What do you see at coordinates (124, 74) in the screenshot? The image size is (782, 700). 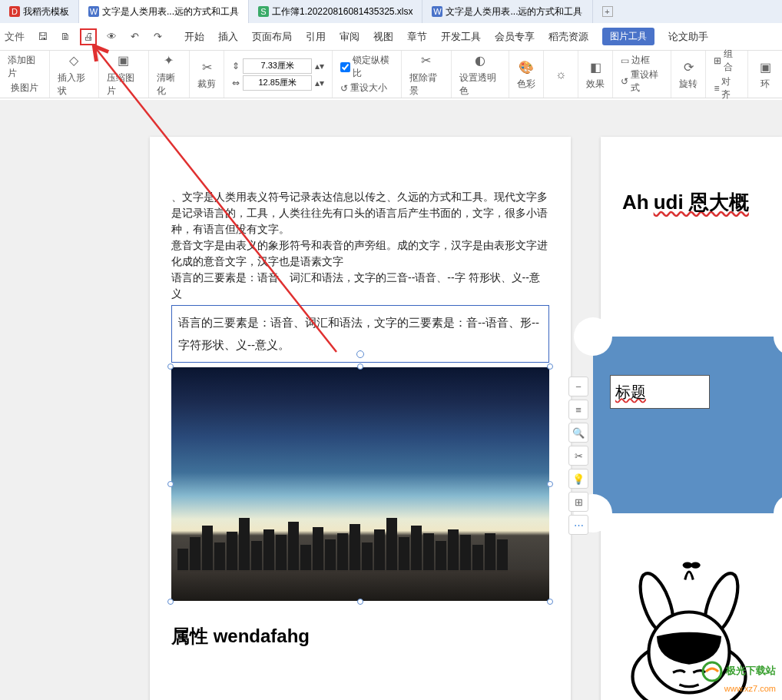 I see `ribbon-compress: ▣ 压缩图片` at bounding box center [124, 74].